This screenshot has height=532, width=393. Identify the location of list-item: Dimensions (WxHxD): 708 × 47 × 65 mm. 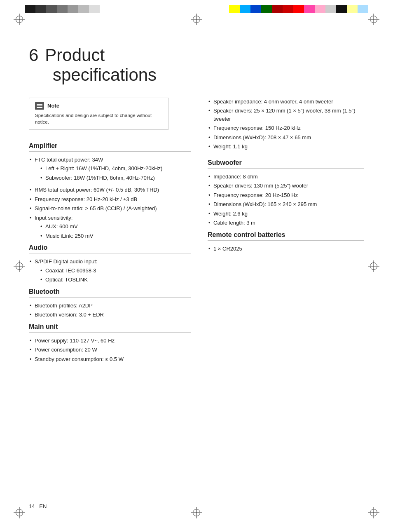
(286, 138).